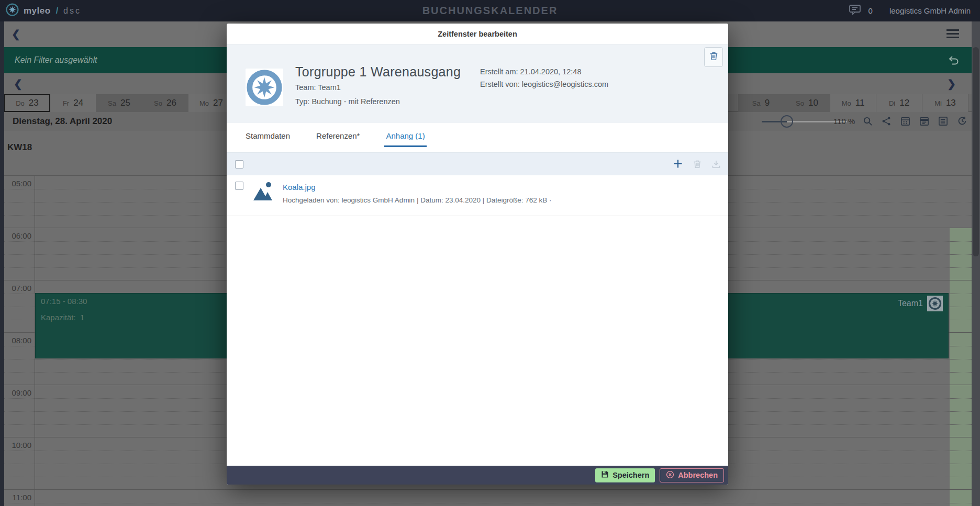  What do you see at coordinates (930, 10) in the screenshot?
I see `user-menu: leogistics GmbH Admin` at bounding box center [930, 10].